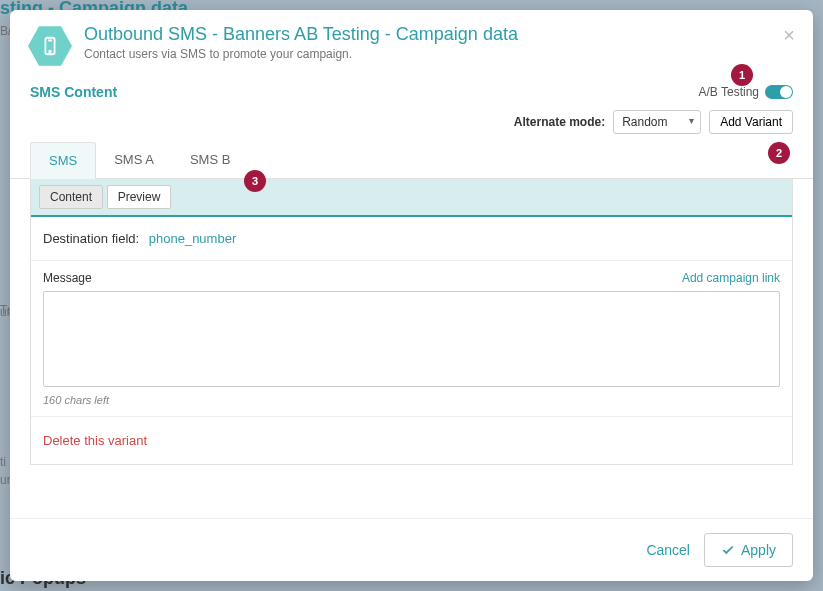  Describe the element at coordinates (412, 550) in the screenshot. I see `modal-footer: Cancel Apply` at that location.